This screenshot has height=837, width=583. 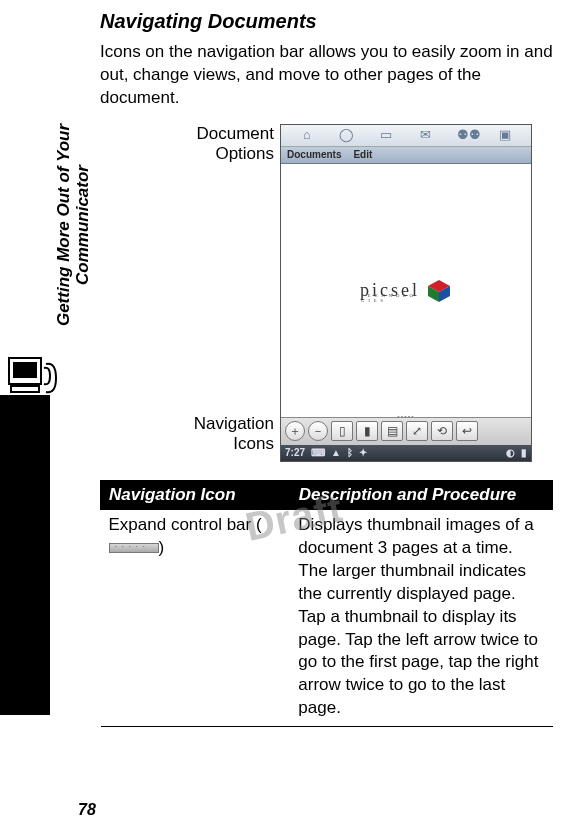 I want to click on figure-callout-labels: Document Options Navigation Icons, so click(x=190, y=294).